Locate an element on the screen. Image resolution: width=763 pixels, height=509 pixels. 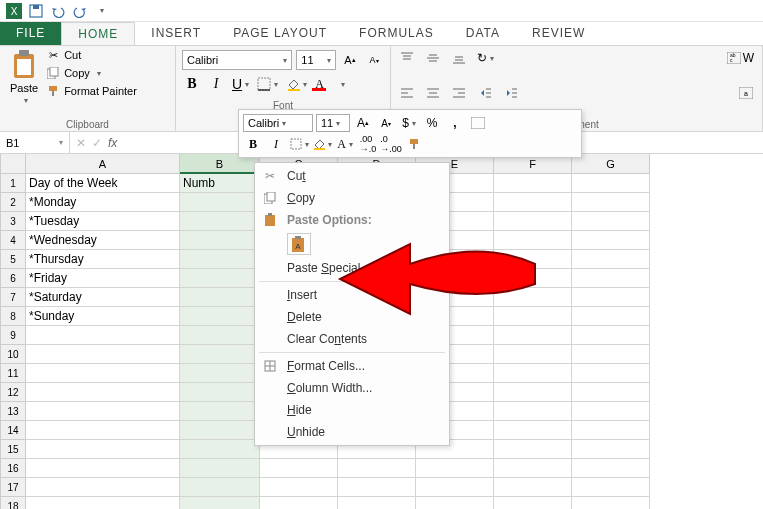
tab-data: DATA is located at coordinates (483, 34).